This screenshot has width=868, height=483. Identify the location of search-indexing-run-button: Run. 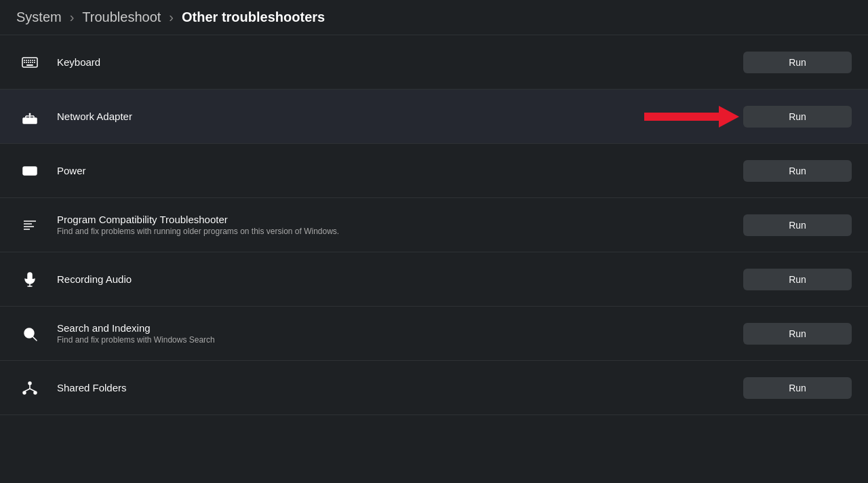
(797, 334).